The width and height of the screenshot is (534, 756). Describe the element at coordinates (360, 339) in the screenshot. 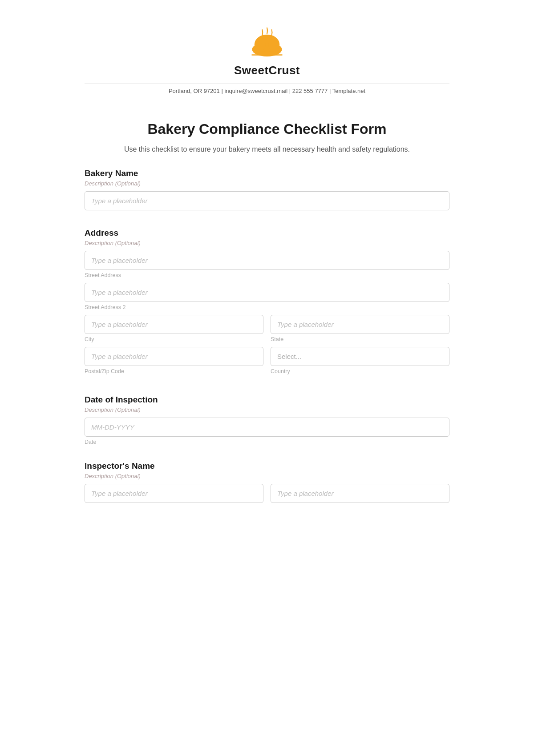

I see `state-label: State` at that location.